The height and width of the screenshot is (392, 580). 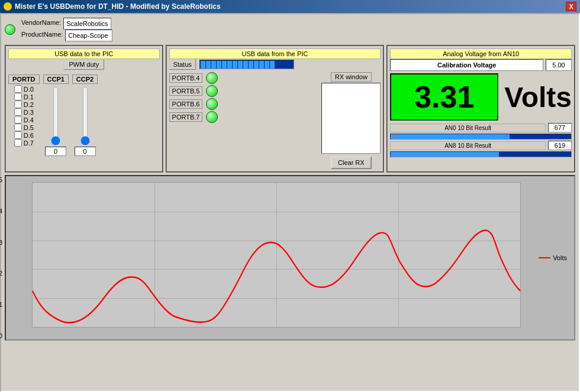 I want to click on an8-progress-fill, so click(x=445, y=154).